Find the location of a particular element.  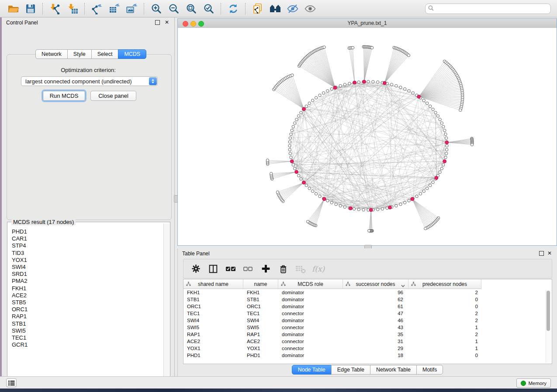

close-panel-button: Close panel is located at coordinates (114, 96).